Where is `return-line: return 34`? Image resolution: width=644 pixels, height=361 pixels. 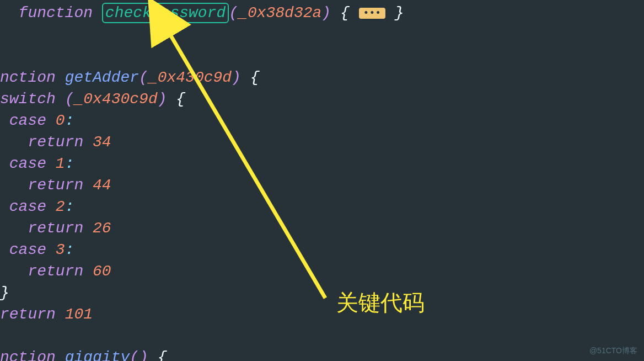
return-line: return 34 is located at coordinates (322, 142).